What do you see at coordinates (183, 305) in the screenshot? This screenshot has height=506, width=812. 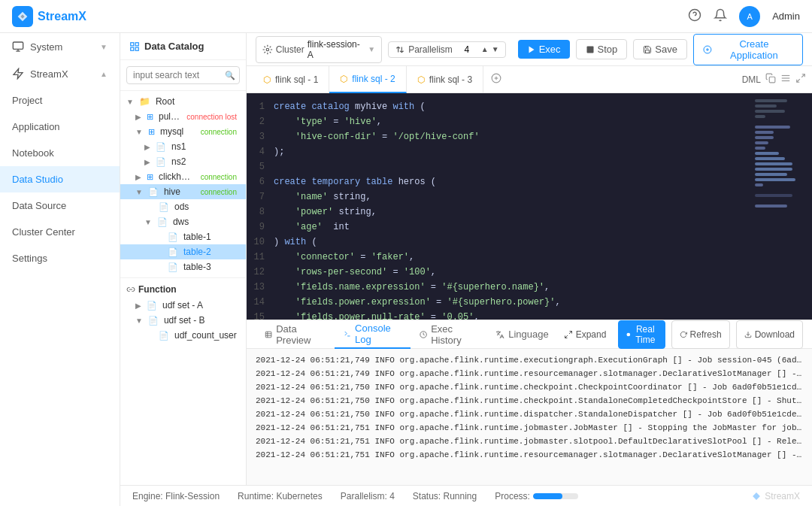 I see `tree-item-udf-a: ▶ 📄 udf set - A` at bounding box center [183, 305].